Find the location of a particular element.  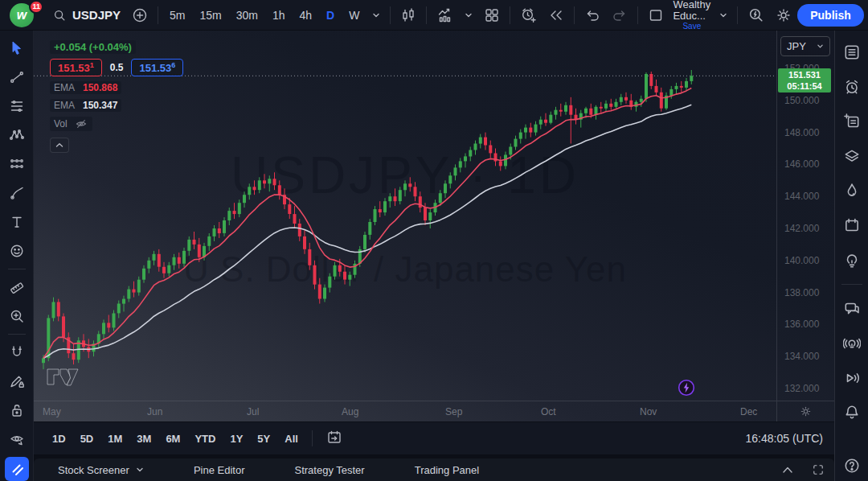

indicators-button is located at coordinates (445, 15).